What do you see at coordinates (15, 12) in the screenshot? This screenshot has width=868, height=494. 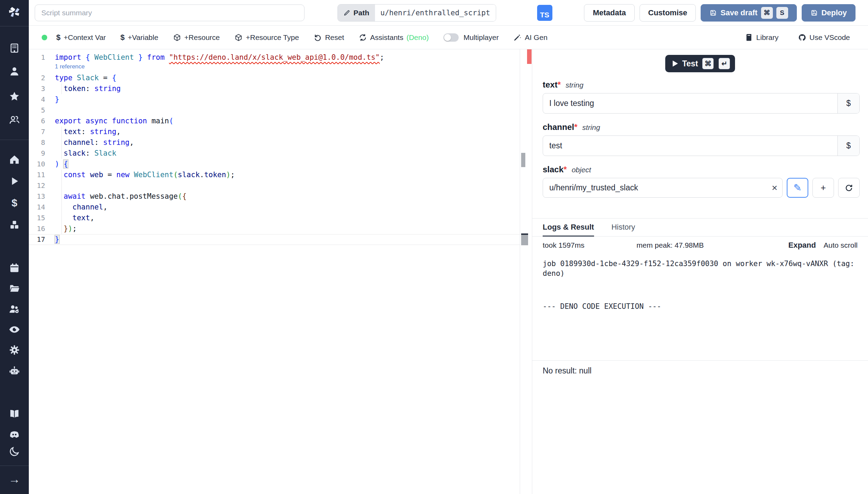 I see `windmill-logo-icon` at bounding box center [15, 12].